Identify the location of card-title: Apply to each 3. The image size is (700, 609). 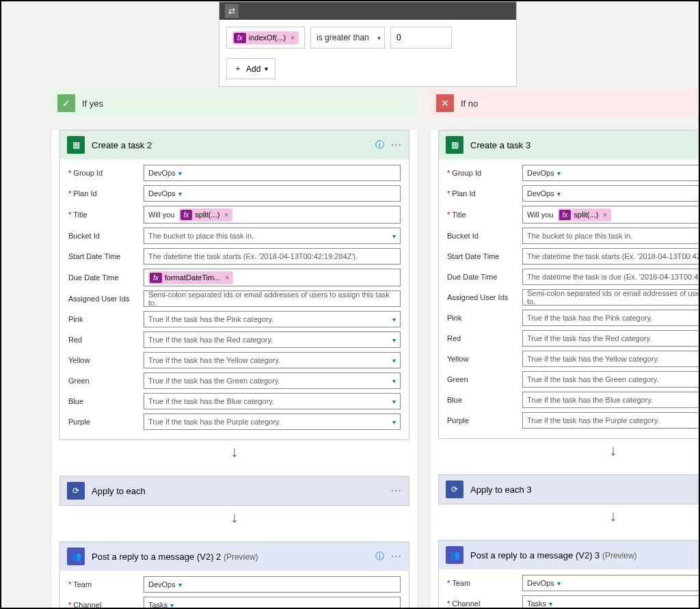
(501, 489).